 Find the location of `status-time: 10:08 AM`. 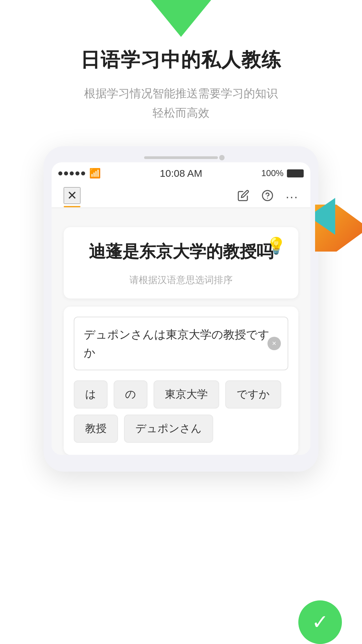

status-time: 10:08 AM is located at coordinates (181, 173).